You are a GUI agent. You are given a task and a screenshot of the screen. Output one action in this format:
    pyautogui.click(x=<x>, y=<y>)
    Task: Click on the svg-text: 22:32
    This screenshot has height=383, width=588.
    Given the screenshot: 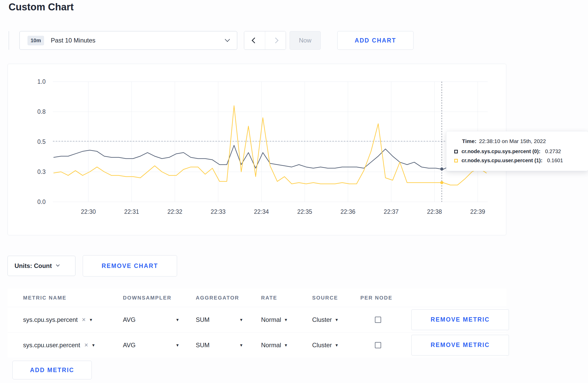 What is the action you would take?
    pyautogui.click(x=175, y=212)
    